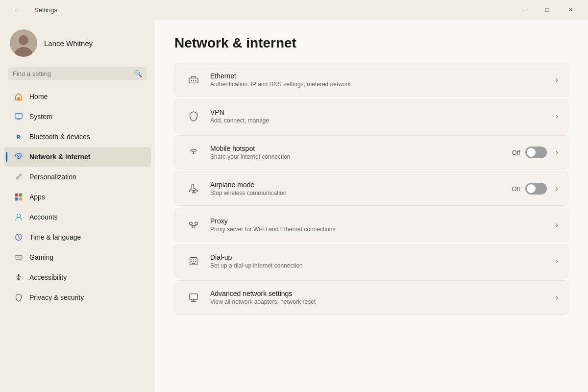 The width and height of the screenshot is (588, 392). Describe the element at coordinates (77, 137) in the screenshot. I see `sidebar-item-bluetooth: Bluetooth & devices` at that location.